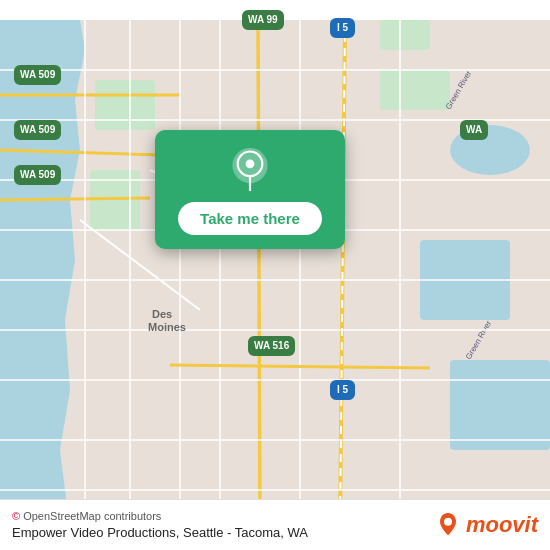 This screenshot has height=550, width=550. What do you see at coordinates (487, 525) in the screenshot?
I see `moovit-logo: moovit` at bounding box center [487, 525].